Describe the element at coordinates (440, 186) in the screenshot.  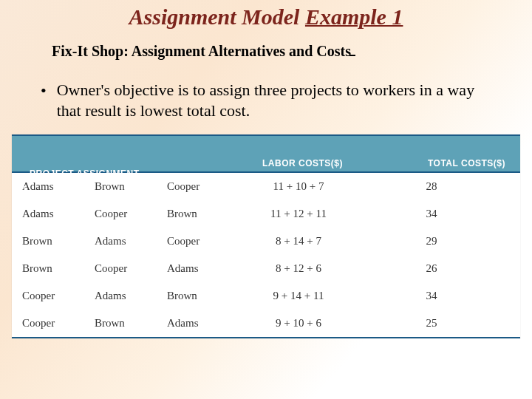
I see `cell-total-cost: 28` at that location.